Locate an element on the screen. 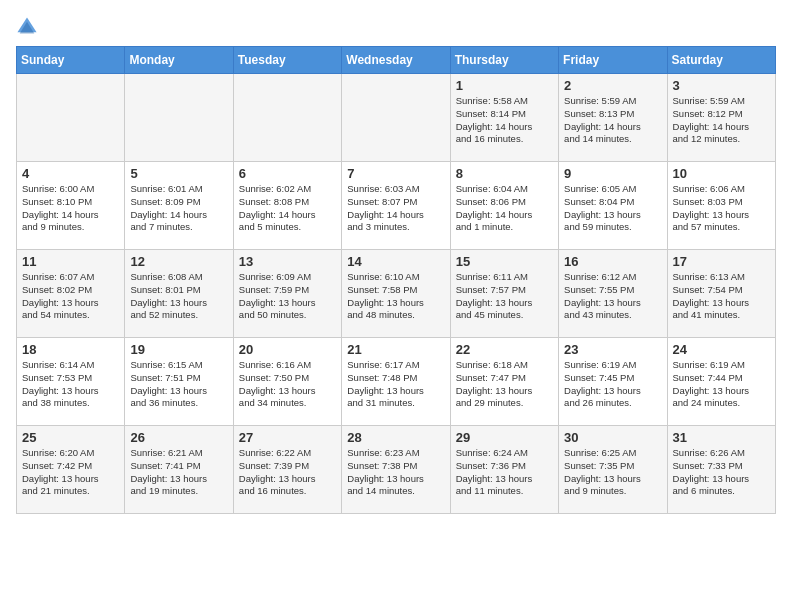 Image resolution: width=792 pixels, height=612 pixels. day-number: 20 is located at coordinates (288, 350).